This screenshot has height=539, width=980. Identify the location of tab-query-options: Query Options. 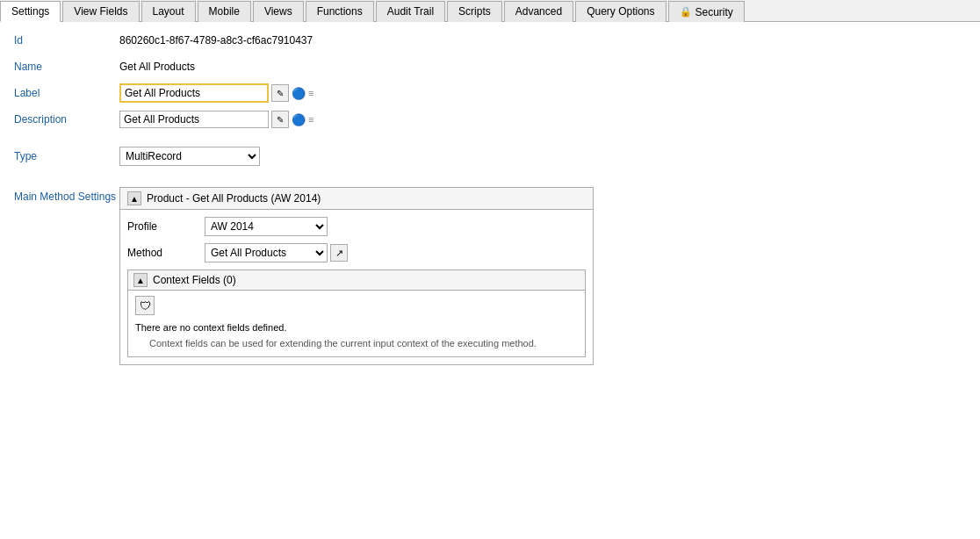
(620, 11).